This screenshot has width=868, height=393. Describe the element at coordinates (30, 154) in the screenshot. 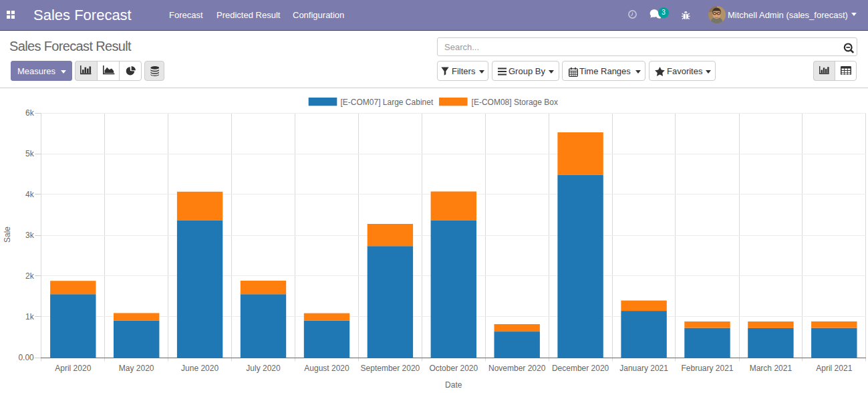

I see `svg-text: 5k` at that location.